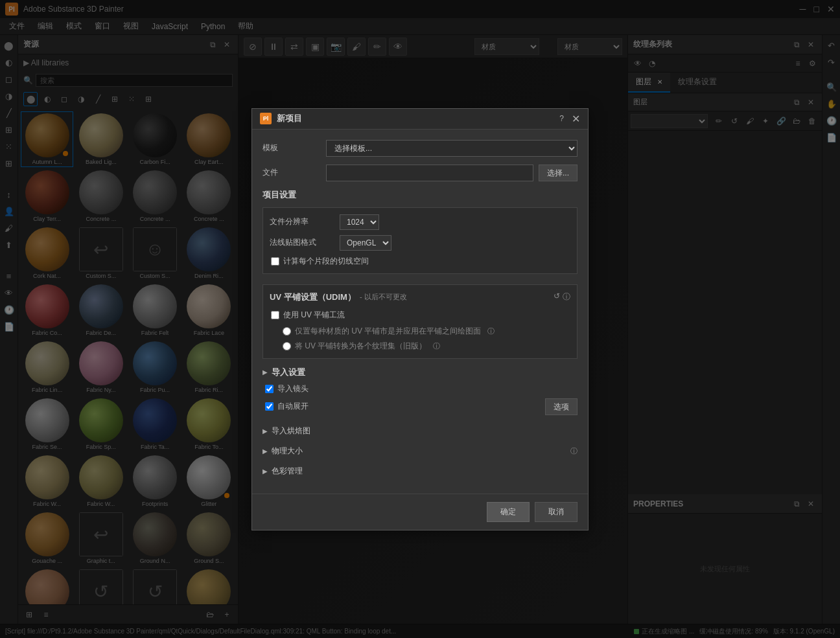 The height and width of the screenshot is (638, 840). What do you see at coordinates (270, 389) in the screenshot?
I see `import-camera-checkbox` at bounding box center [270, 389].